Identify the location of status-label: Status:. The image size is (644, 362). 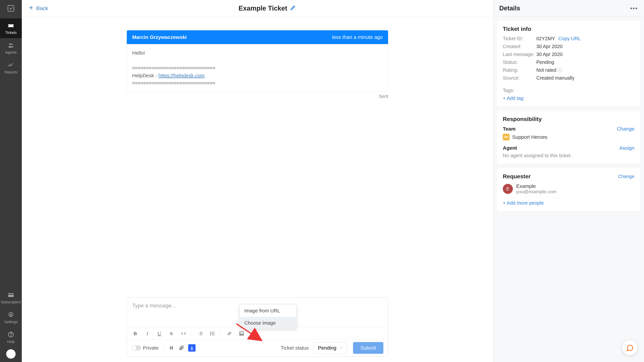
(520, 62).